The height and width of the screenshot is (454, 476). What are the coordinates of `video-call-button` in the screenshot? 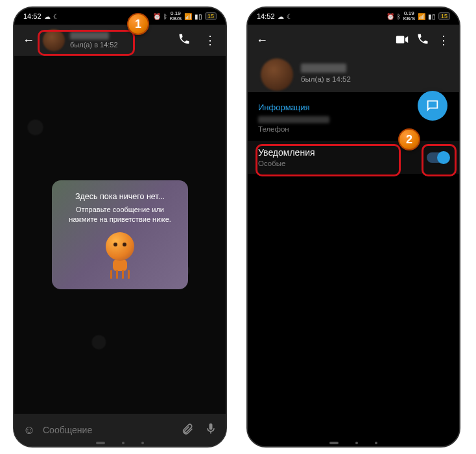 It's located at (402, 40).